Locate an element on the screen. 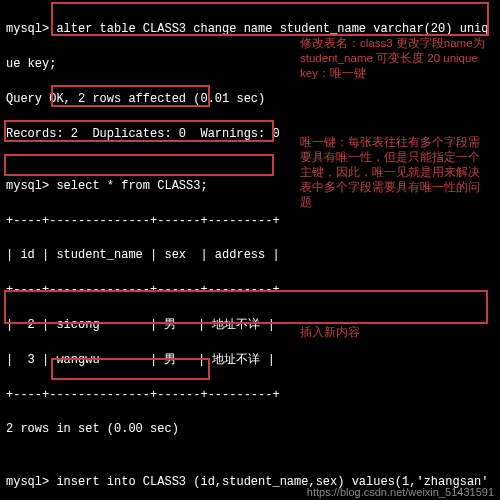 The height and width of the screenshot is (500, 500). annotation-text: 唯一键：每张表往往有多个字段需要具有唯一性，但是只能指定一个主键，因此，唯一见就… is located at coordinates (395, 172).